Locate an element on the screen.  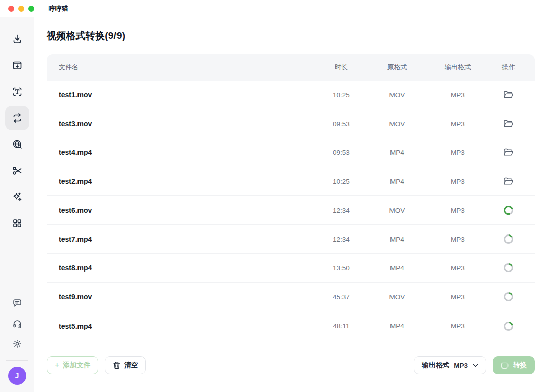
sidebar-item-ai-tools is located at coordinates (17, 197).